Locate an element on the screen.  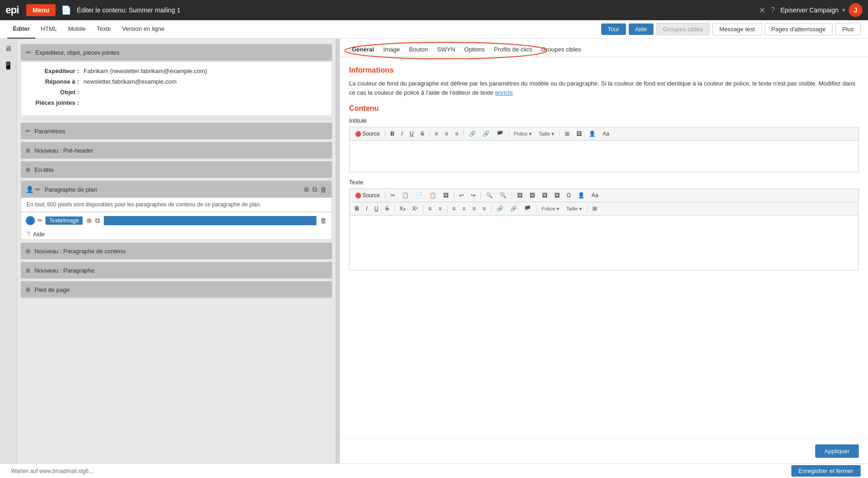
right-tab-image: Image is located at coordinates (391, 50).